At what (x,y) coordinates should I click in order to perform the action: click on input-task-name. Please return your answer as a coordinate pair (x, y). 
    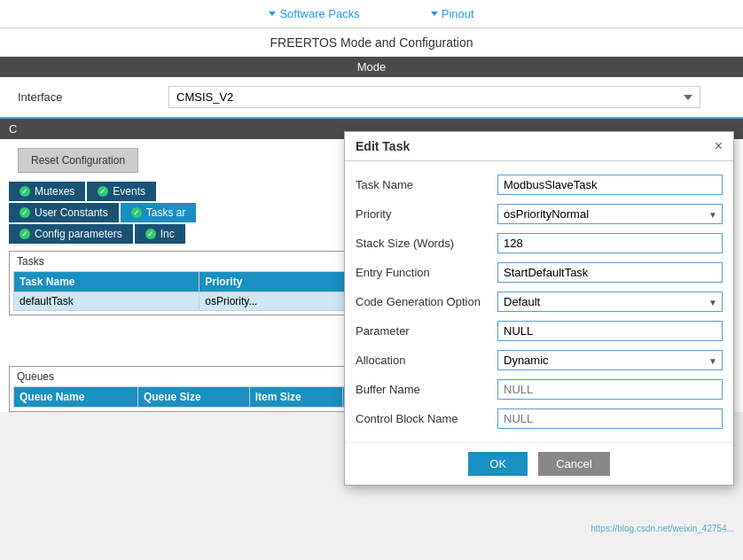
    Looking at the image, I should click on (610, 184).